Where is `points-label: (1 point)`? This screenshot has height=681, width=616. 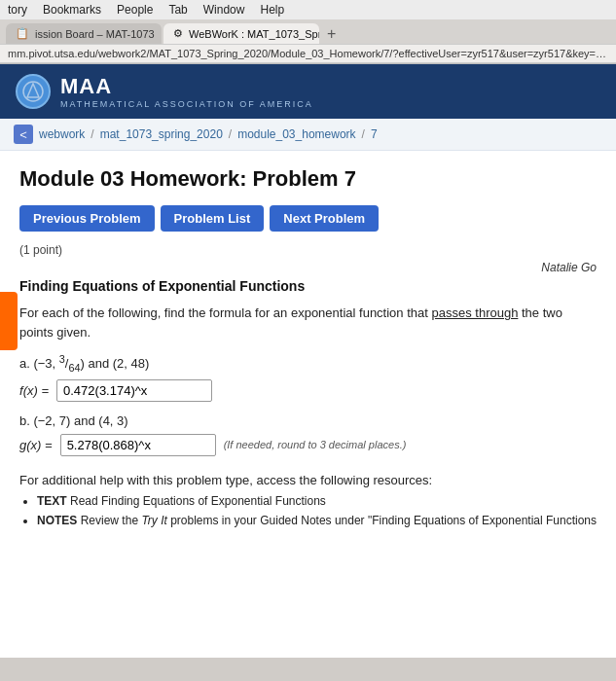
points-label: (1 point) is located at coordinates (308, 250).